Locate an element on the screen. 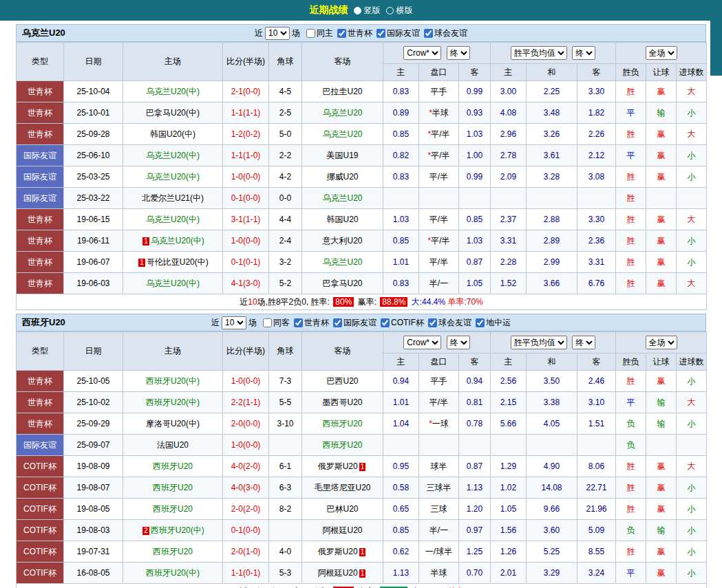  team-name-text: 西班牙U20 is located at coordinates (173, 466).